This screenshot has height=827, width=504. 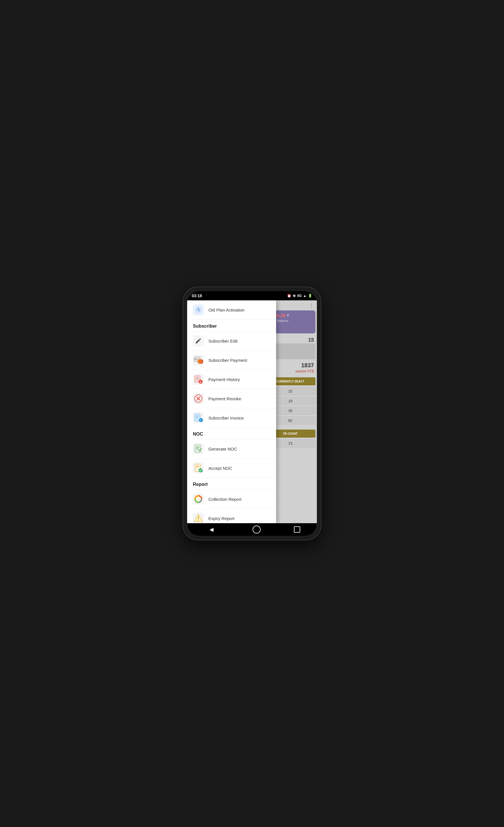 I want to click on collection-report-label: Collection Report, so click(x=225, y=499).